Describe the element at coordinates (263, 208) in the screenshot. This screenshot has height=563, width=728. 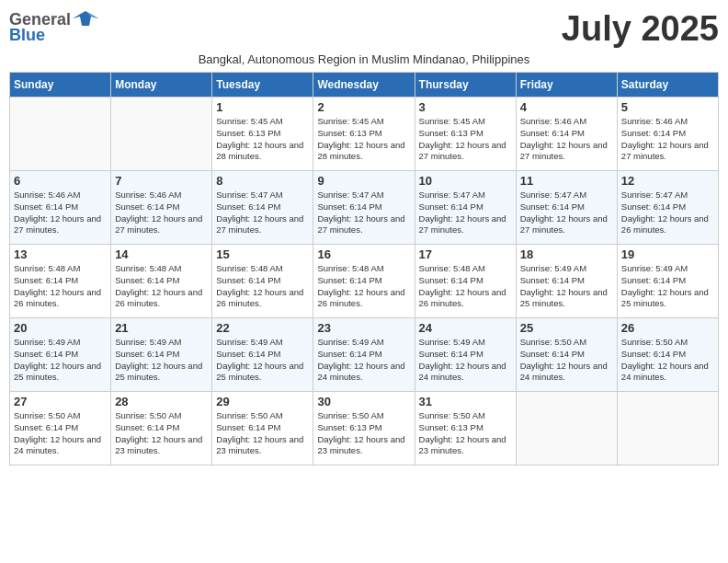
I see `calendar-cell: 8Sunrise: 5:47 AM Sunset: 6:14 PM Daylig…` at that location.